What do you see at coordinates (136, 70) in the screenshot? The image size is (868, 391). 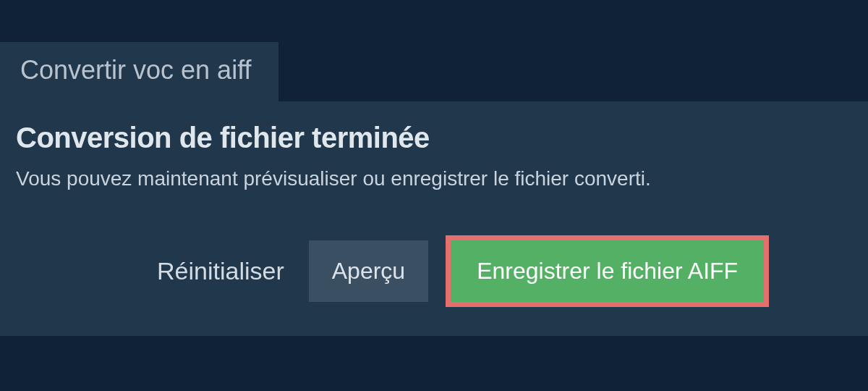 I see `tab-label: Convertir voc en aiff` at bounding box center [136, 70].